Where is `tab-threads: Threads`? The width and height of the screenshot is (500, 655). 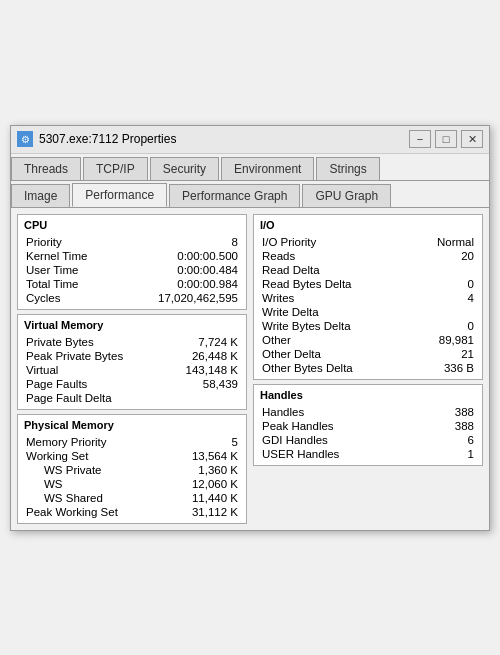
tab-threads: Threads is located at coordinates (46, 168).